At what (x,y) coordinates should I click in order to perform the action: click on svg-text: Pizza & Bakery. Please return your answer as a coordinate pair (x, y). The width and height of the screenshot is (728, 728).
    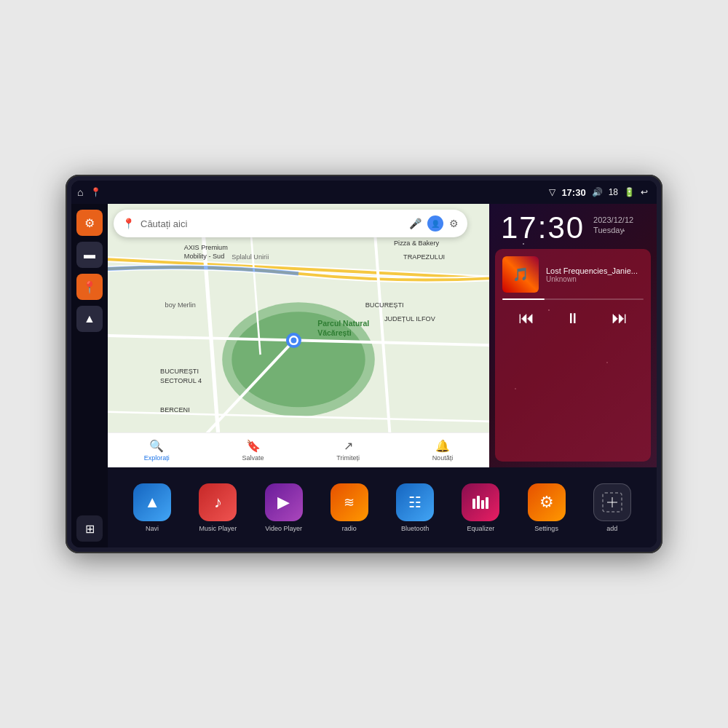
    Looking at the image, I should click on (416, 243).